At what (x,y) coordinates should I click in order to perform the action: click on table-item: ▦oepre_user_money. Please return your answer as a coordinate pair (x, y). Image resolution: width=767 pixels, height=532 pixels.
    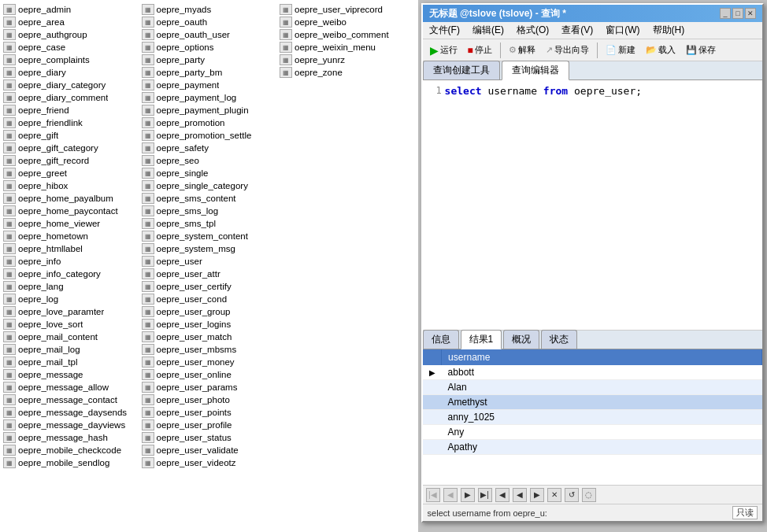
    Looking at the image, I should click on (209, 362).